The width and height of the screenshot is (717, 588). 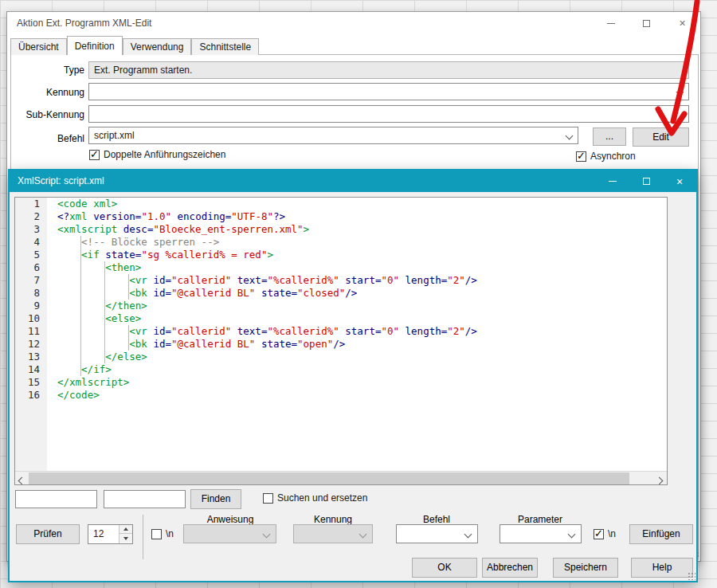 What do you see at coordinates (662, 567) in the screenshot?
I see `help-button: Help` at bounding box center [662, 567].